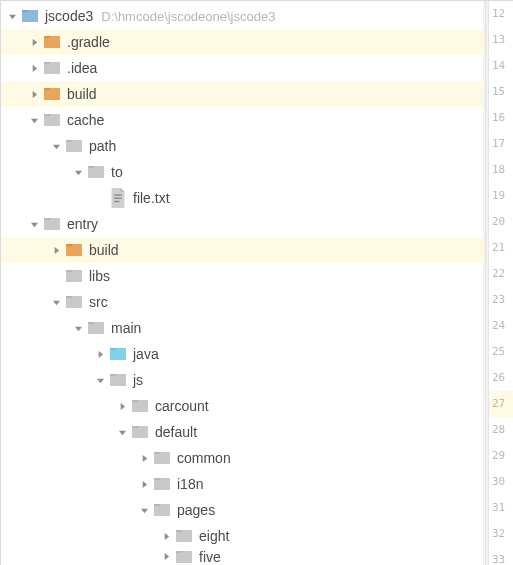 Image resolution: width=513 pixels, height=565 pixels. Describe the element at coordinates (243, 120) in the screenshot. I see `tree-row: cache` at that location.